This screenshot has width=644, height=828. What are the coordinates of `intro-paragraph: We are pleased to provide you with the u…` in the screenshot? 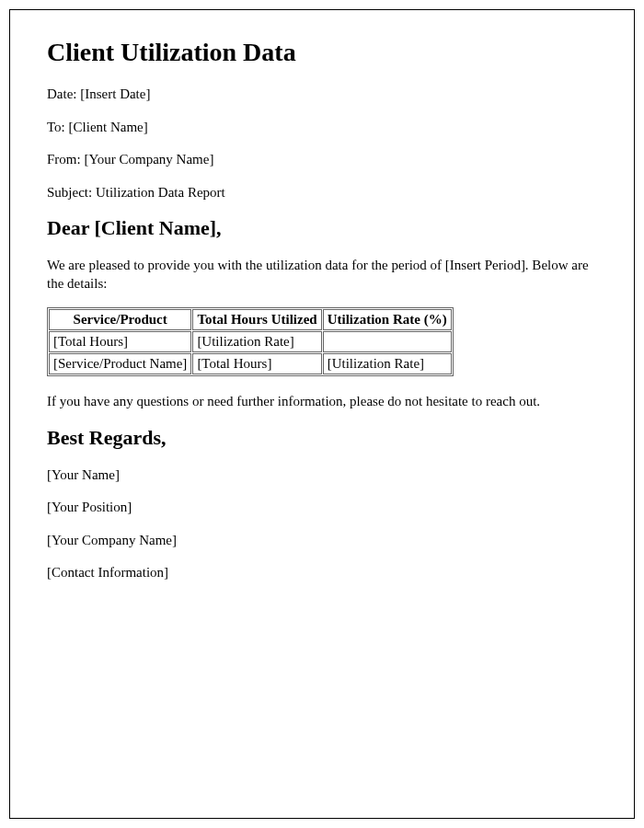 It's located at (322, 274).